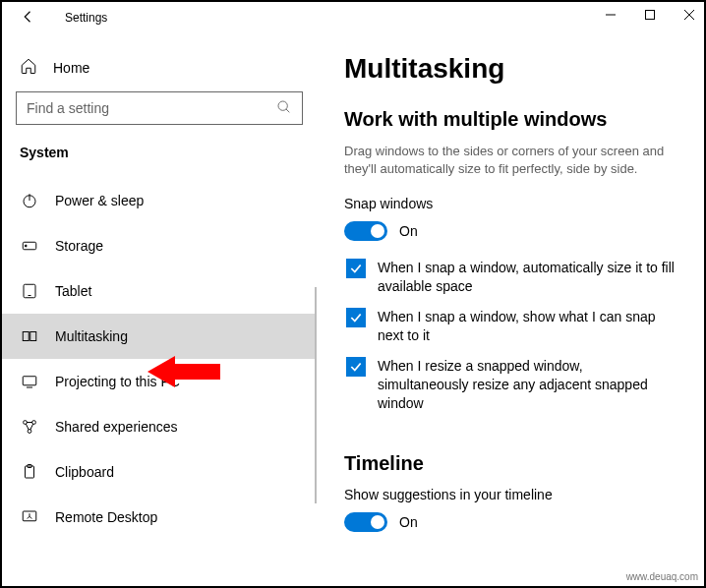 The height and width of the screenshot is (588, 706). Describe the element at coordinates (85, 472) in the screenshot. I see `sidebar-item-label: Clipboard` at that location.